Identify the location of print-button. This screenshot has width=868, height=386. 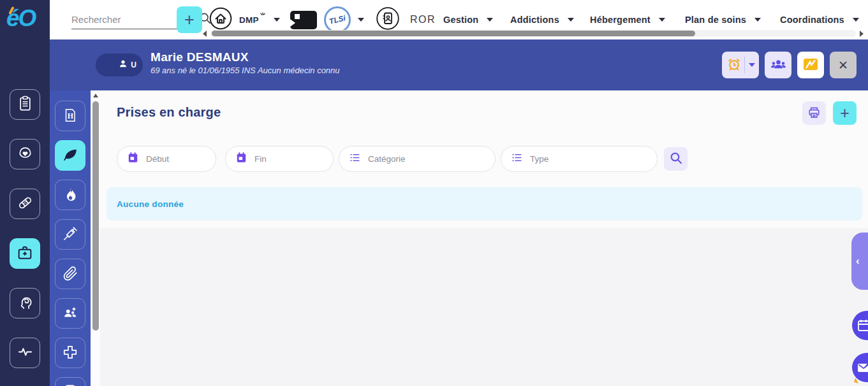
(814, 113).